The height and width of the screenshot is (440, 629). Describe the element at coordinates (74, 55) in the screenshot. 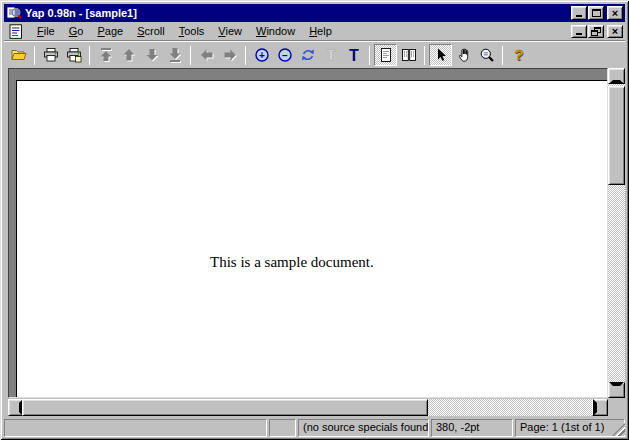

I see `printer-document-icon` at that location.